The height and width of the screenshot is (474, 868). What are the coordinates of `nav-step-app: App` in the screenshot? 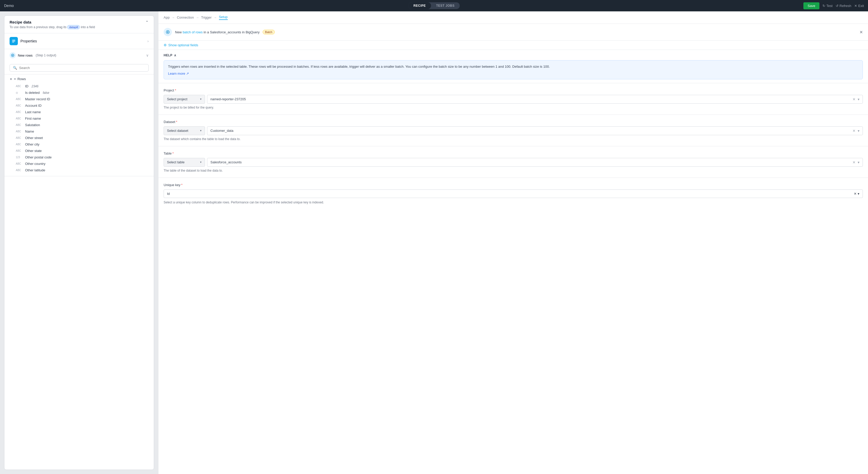 It's located at (166, 18).